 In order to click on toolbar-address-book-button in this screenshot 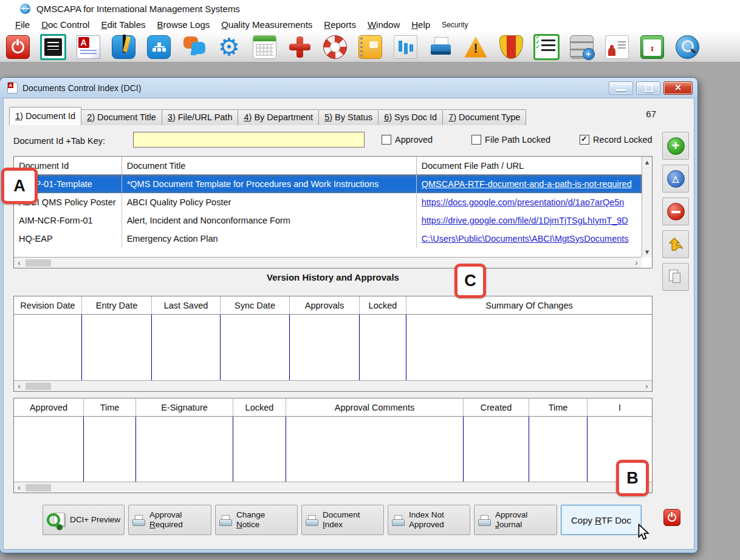, I will do `click(370, 47)`.